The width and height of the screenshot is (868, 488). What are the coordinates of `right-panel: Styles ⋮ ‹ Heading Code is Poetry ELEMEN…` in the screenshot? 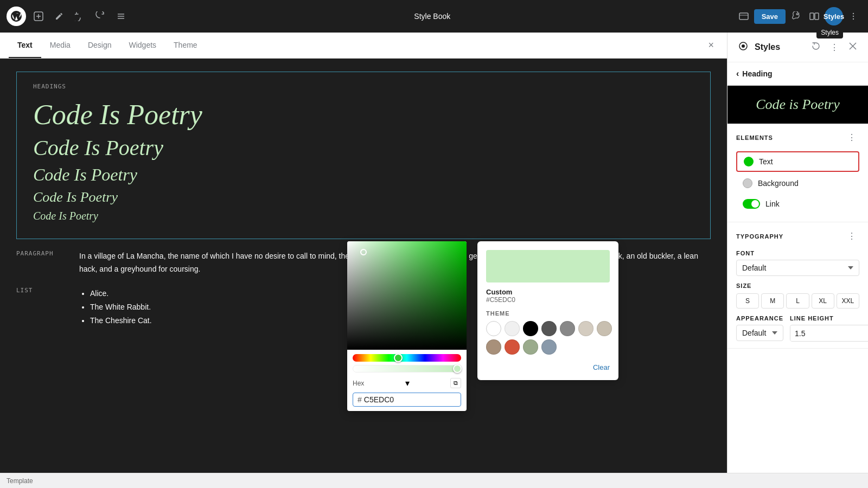 It's located at (797, 253).